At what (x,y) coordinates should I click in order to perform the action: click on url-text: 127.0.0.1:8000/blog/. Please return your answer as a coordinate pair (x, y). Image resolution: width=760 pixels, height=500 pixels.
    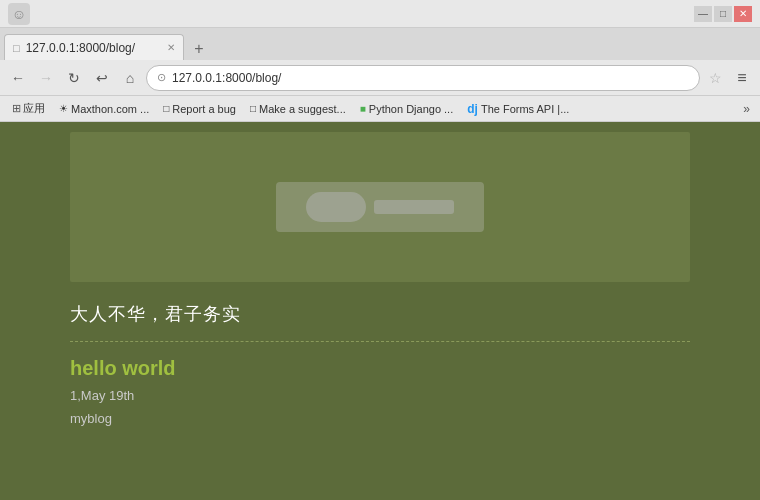
    Looking at the image, I should click on (430, 78).